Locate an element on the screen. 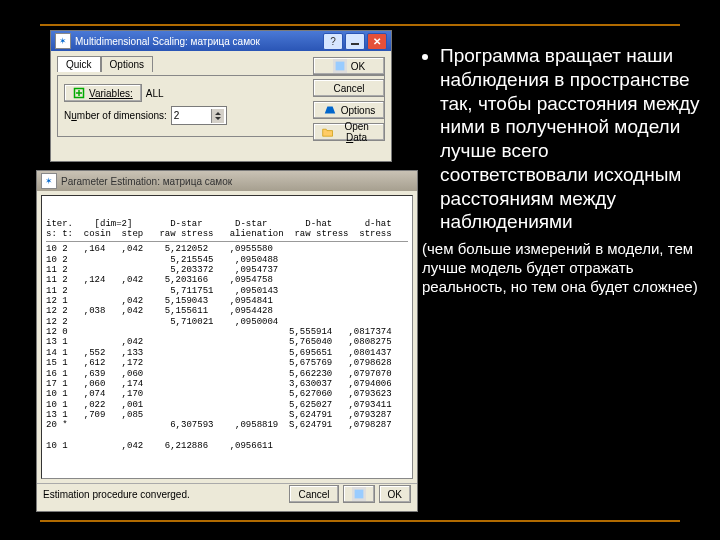 The width and height of the screenshot is (720, 540). variables-icon is located at coordinates (79, 93).